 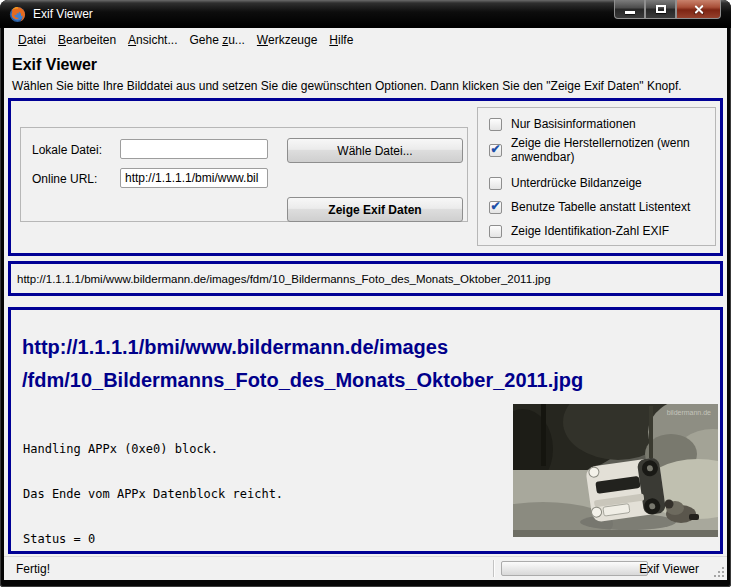 I want to click on option-suppress-image: Unterdrücke Bildanzeige, so click(x=599, y=183).